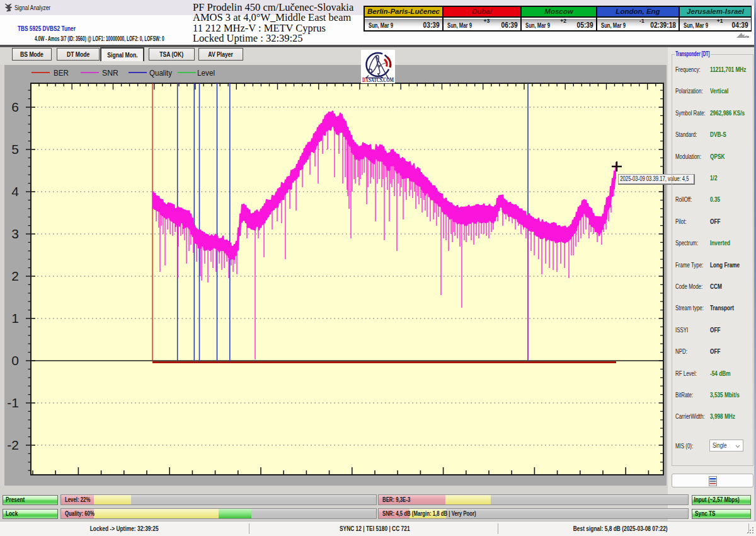  What do you see at coordinates (15, 149) in the screenshot?
I see `svg-text: 5` at bounding box center [15, 149].